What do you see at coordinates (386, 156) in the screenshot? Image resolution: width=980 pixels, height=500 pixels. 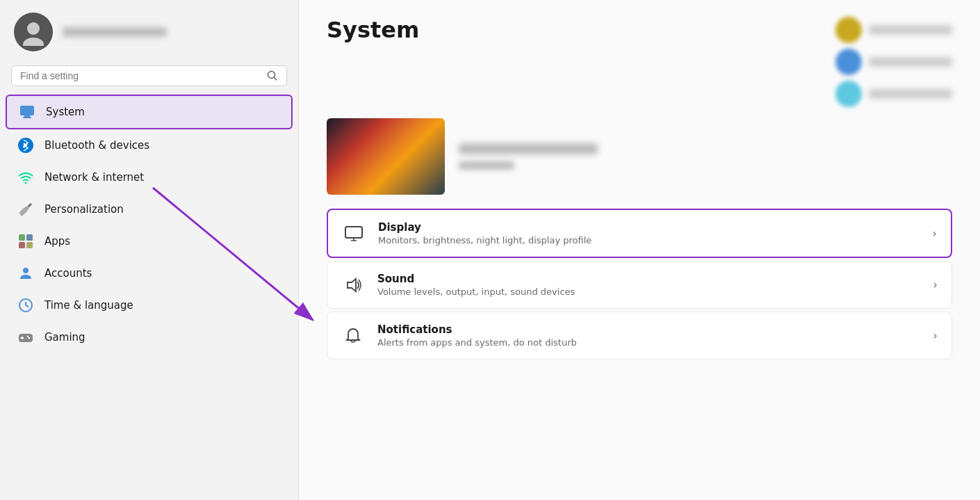 I see `monitor-thumbnail-image` at bounding box center [386, 156].